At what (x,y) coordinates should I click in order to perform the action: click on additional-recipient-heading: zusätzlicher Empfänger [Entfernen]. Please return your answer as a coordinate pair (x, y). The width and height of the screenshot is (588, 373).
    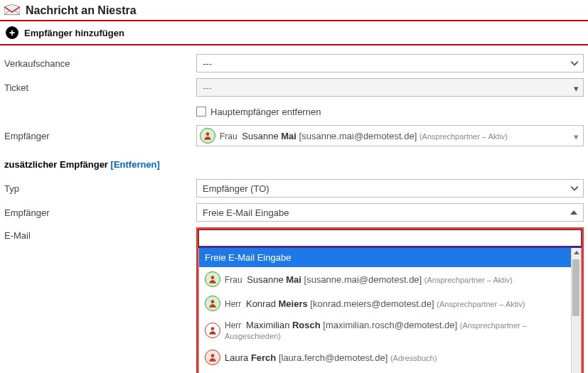
    Looking at the image, I should click on (100, 165).